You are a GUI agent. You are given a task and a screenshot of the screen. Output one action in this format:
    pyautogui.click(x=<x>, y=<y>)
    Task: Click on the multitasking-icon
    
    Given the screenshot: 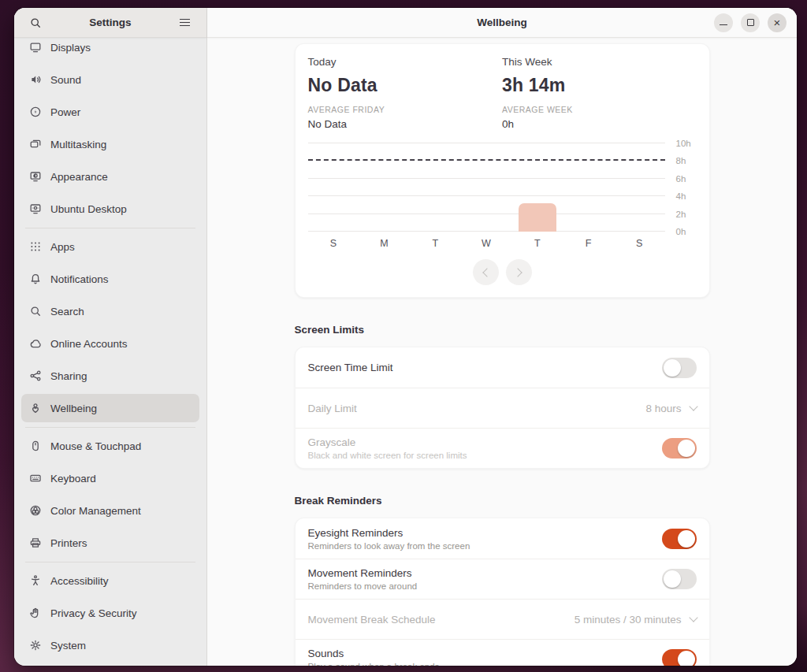 What is the action you would take?
    pyautogui.click(x=35, y=144)
    